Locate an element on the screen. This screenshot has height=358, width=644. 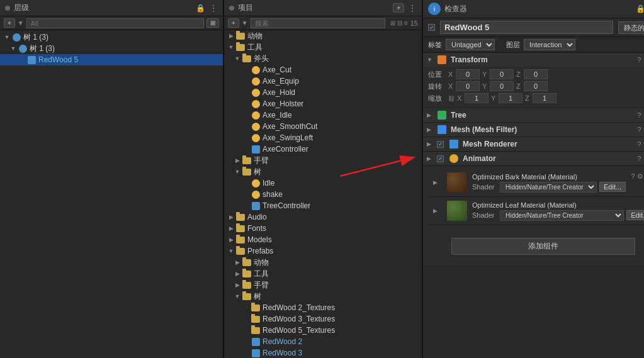
rotation-z-input is located at coordinates (536, 86).